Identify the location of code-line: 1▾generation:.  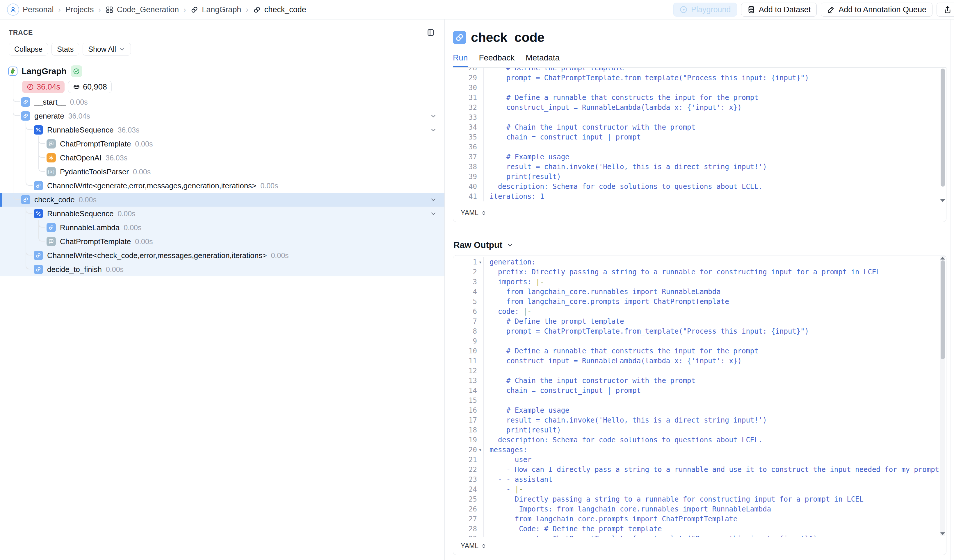
(700, 262).